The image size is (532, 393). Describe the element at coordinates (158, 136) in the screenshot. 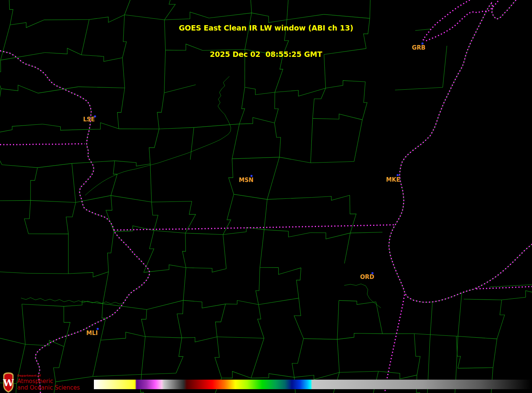

I see `wisconsin-river` at that location.